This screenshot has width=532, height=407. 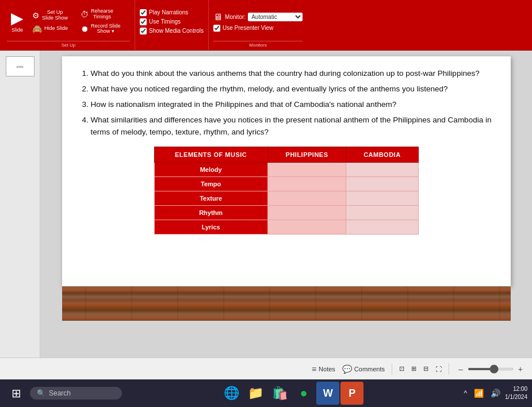 I want to click on presenter-view-checkbox: Use Presenter View, so click(x=258, y=28).